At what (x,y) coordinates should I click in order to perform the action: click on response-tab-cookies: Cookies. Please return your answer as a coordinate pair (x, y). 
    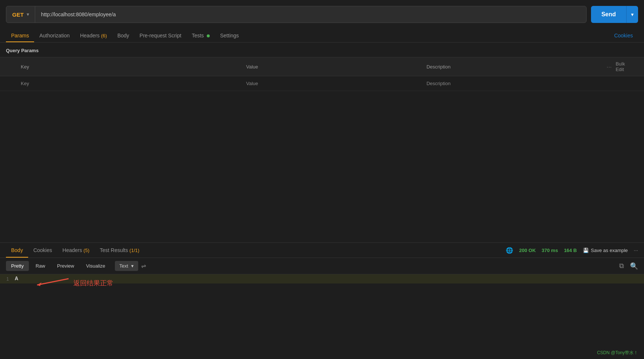
    Looking at the image, I should click on (43, 250).